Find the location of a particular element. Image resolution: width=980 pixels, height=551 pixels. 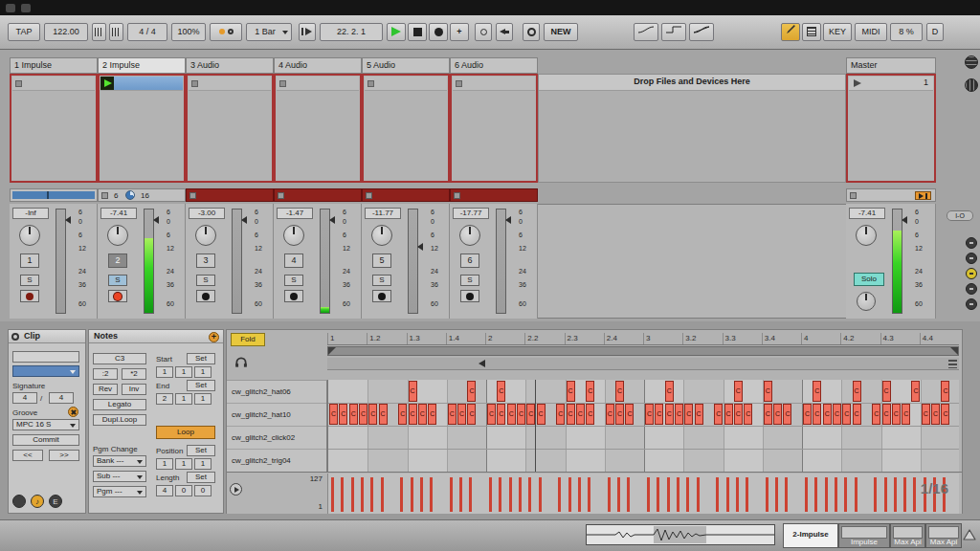

master-status is located at coordinates (891, 195).